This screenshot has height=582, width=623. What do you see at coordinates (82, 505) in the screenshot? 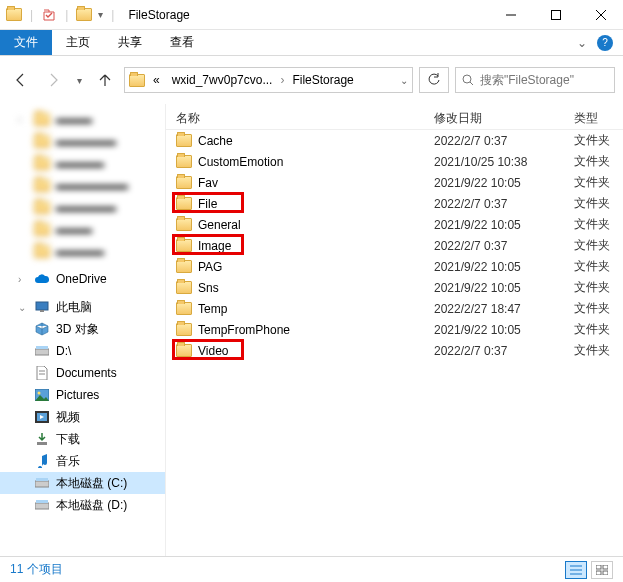
I see `sidebar-item-drive-d2: 本地磁盘 (D:)` at bounding box center [82, 505].